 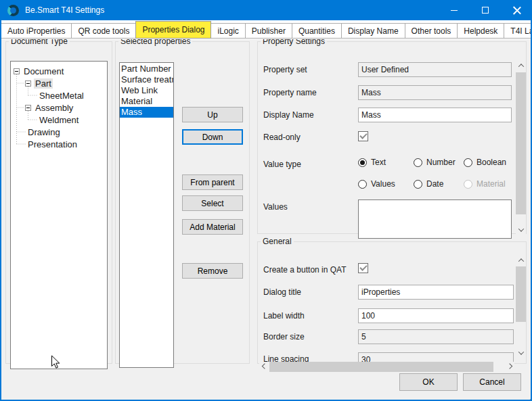 I want to click on radio-values-icon, so click(x=363, y=184).